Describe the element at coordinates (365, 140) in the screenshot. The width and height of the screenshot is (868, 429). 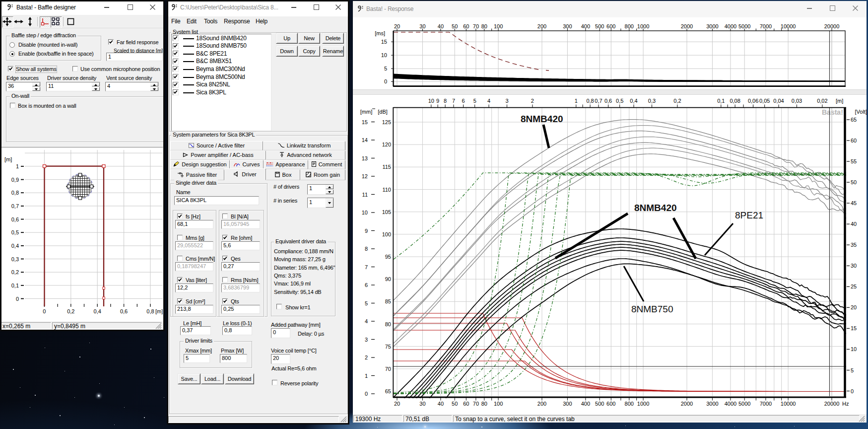
I see `svg-text: 14` at that location.